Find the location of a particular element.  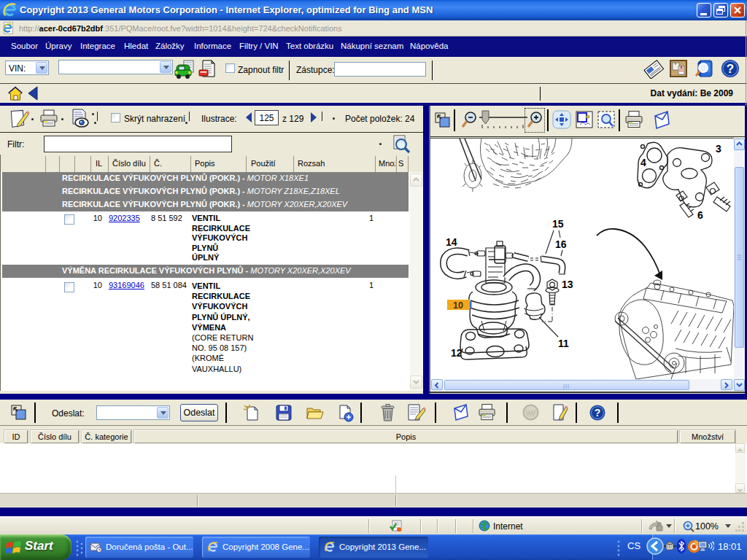

svg-text: 6 is located at coordinates (700, 215).